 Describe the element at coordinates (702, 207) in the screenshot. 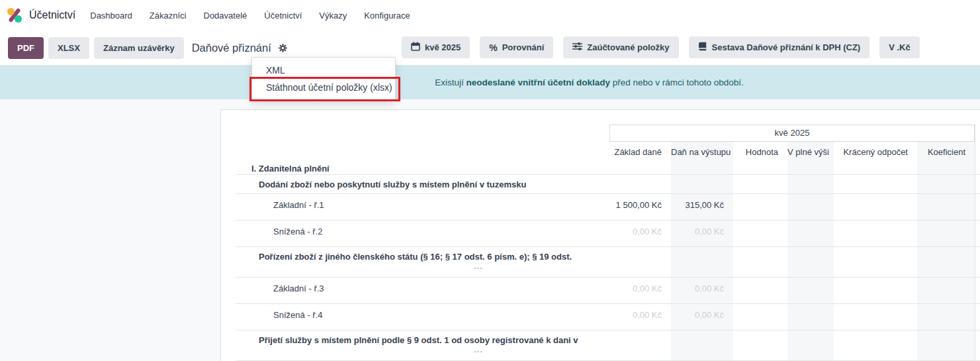

I see `cell-output-tax: 315,00 Kč` at that location.